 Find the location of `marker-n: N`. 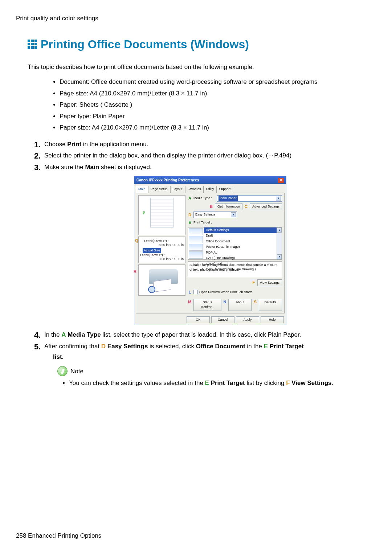

marker-n: N is located at coordinates (225, 305).